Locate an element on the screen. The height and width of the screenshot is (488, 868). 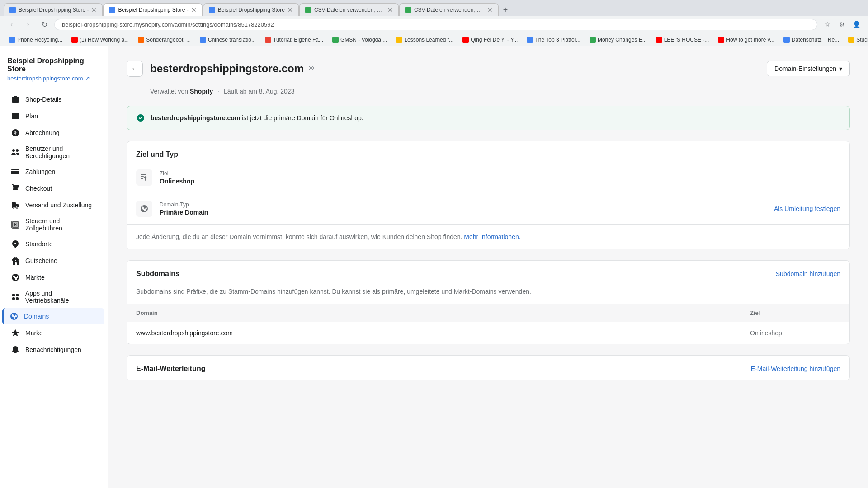
bookmark-5: Tutorial: Eigene Fa... is located at coordinates (294, 40).